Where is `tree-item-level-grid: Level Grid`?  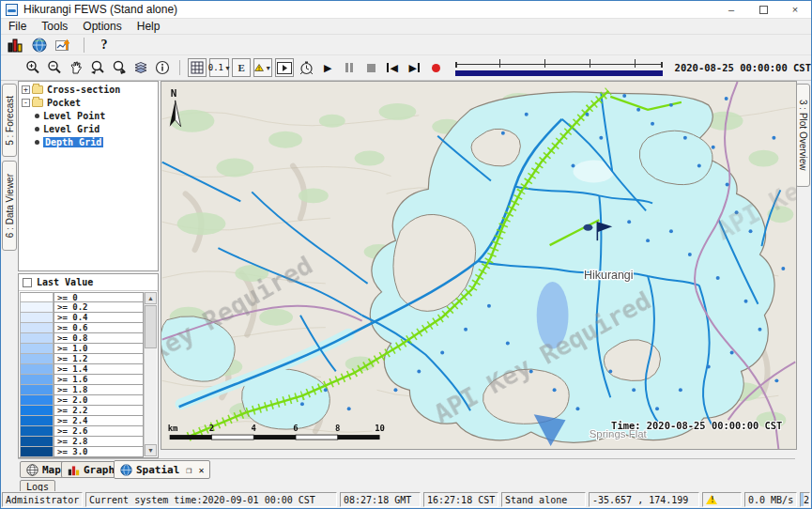 tree-item-level-grid: Level Grid is located at coordinates (88, 129).